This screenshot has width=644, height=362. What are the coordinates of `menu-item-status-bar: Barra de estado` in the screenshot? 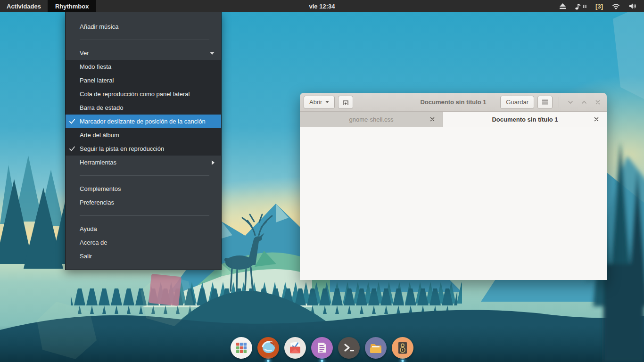 It's located at (143, 107).